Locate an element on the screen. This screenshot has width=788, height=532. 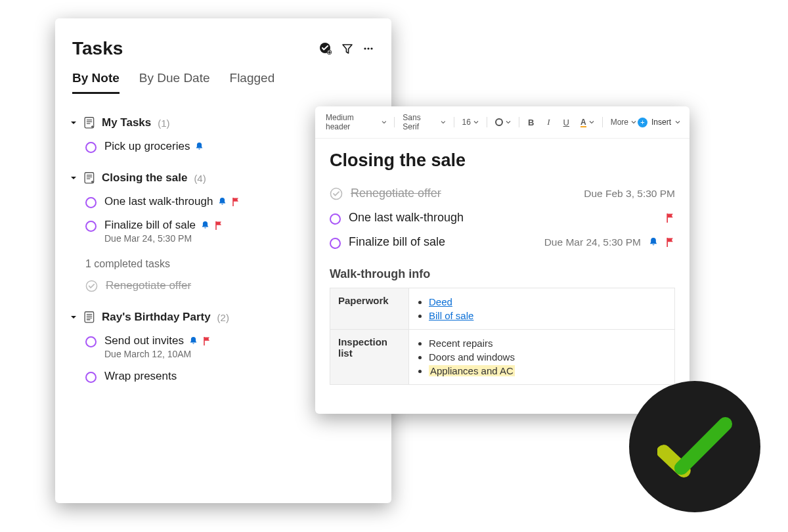
color-swatch-icon is located at coordinates (499, 122).